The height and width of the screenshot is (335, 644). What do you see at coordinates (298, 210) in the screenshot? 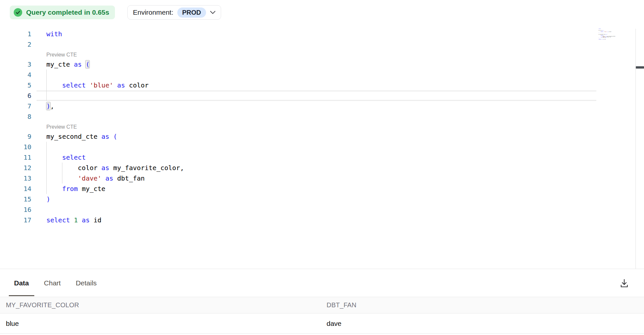
I see `code-line: 16` at bounding box center [298, 210].